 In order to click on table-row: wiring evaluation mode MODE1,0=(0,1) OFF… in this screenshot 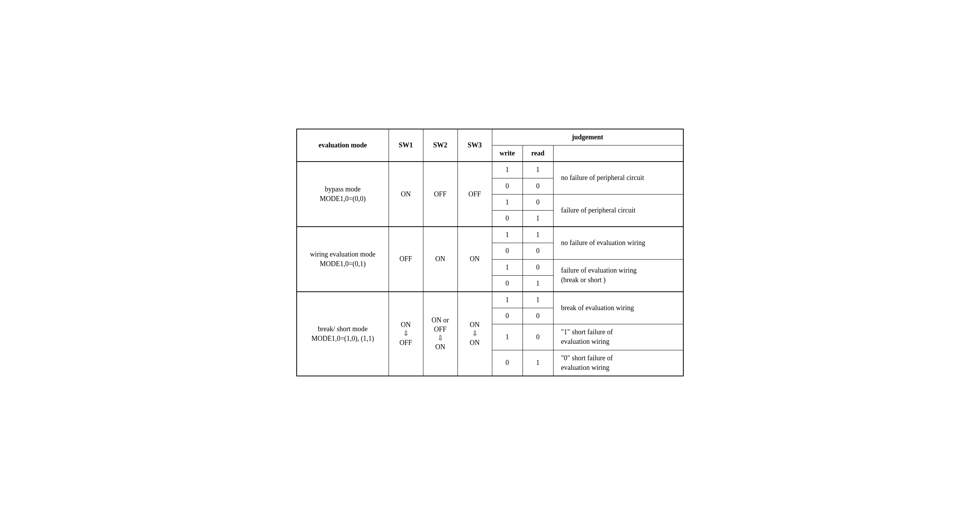, I will do `click(490, 235)`.